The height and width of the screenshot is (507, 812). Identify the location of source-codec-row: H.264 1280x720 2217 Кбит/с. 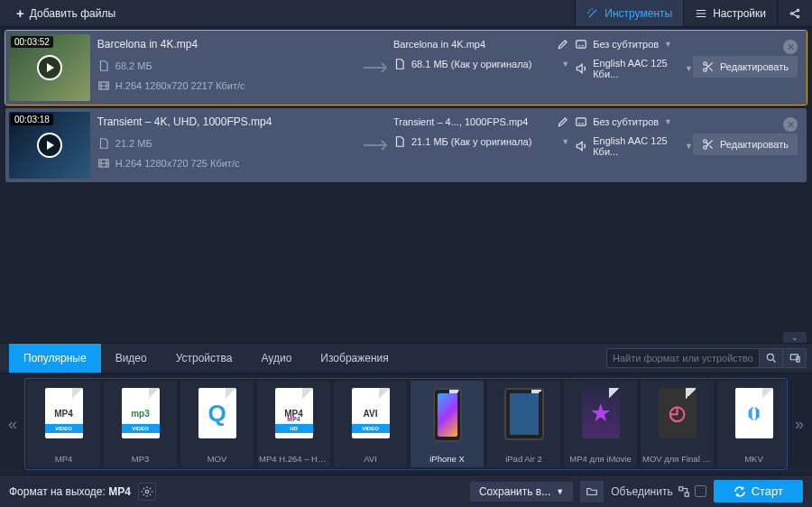
(226, 86).